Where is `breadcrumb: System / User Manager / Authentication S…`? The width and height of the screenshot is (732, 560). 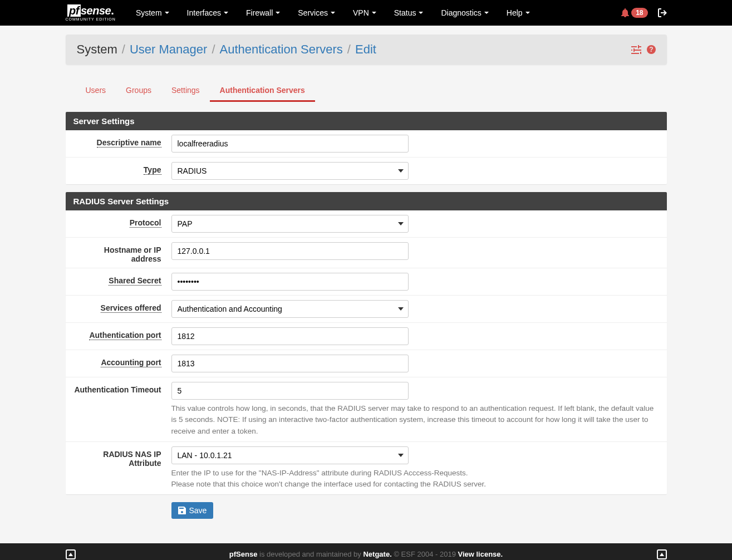
breadcrumb: System / User Manager / Authentication S… is located at coordinates (227, 50).